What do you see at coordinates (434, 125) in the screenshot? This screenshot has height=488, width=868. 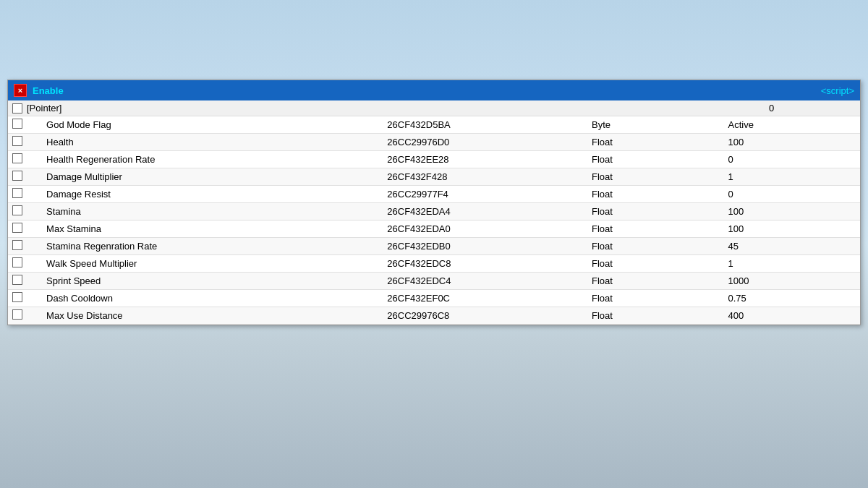 I see `table-row: God Mode Flag 26CF432D5BA Byte Active` at bounding box center [434, 125].